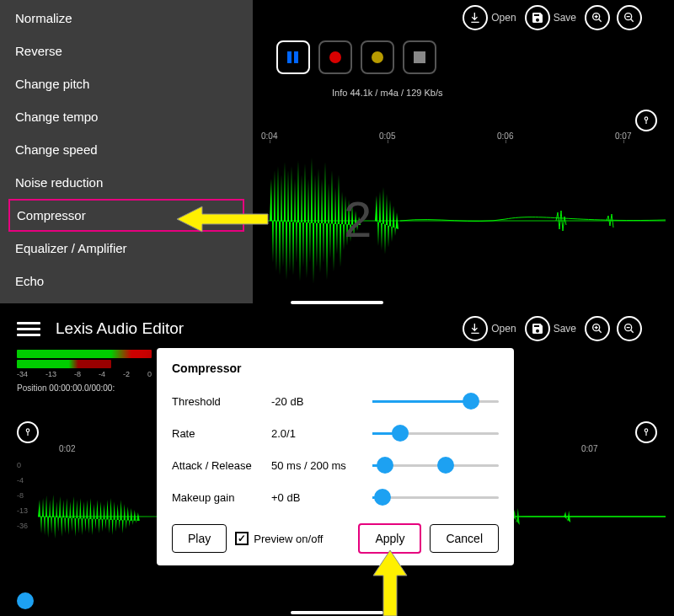 The width and height of the screenshot is (674, 616). I want to click on dialog-title: Compressor, so click(335, 368).